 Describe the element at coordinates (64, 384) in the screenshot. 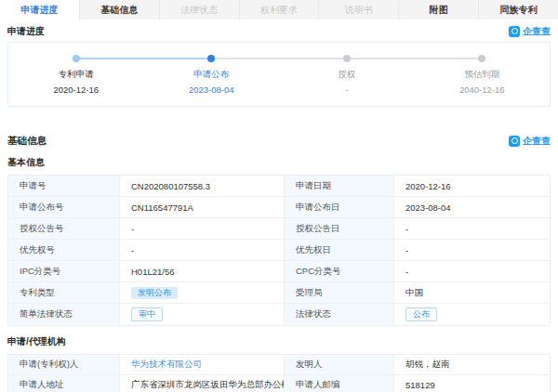

I see `field-label: 申请人地址` at that location.